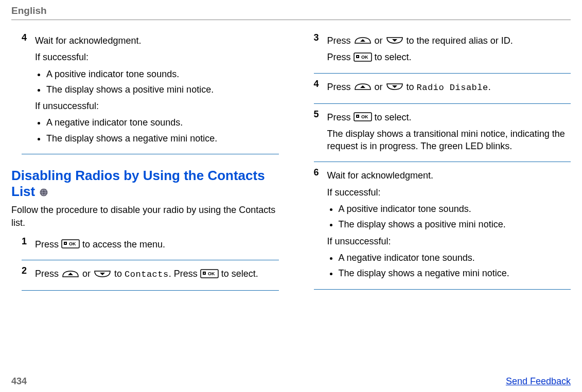  Describe the element at coordinates (157, 274) in the screenshot. I see `step2-text: Press or to Contacts. Press to select.` at that location.